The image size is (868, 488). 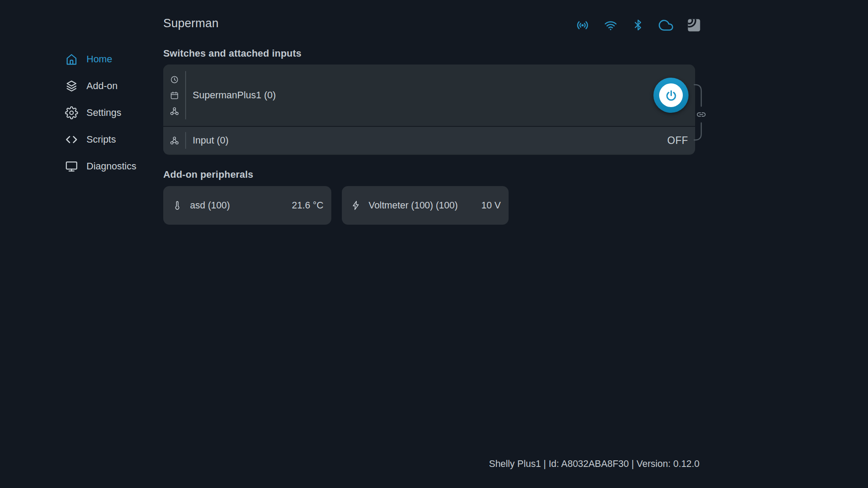 I want to click on peripherals-row: asd (100) 21.6 °C Voltmeter (100) (100) …, so click(x=336, y=205).